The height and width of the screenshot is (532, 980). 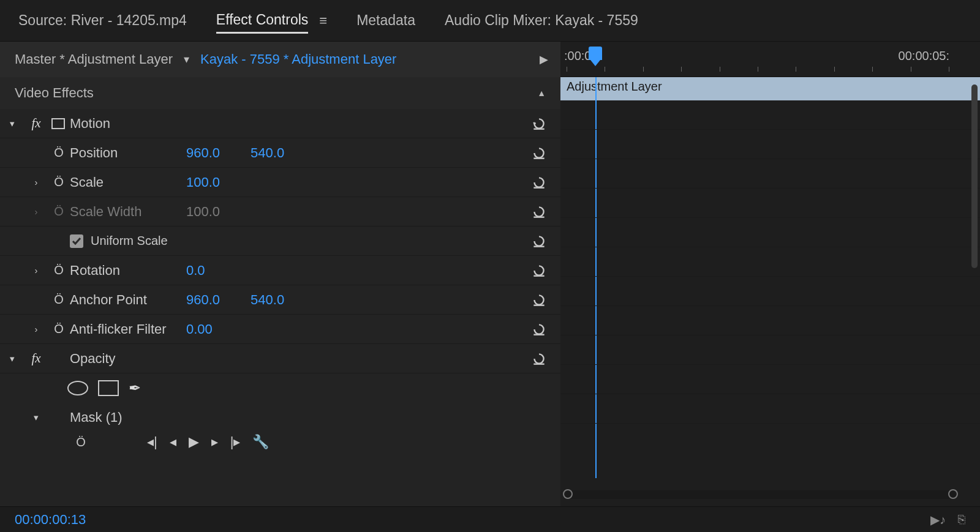 I want to click on ruler-end-time: 00:00:05:, so click(x=924, y=56).